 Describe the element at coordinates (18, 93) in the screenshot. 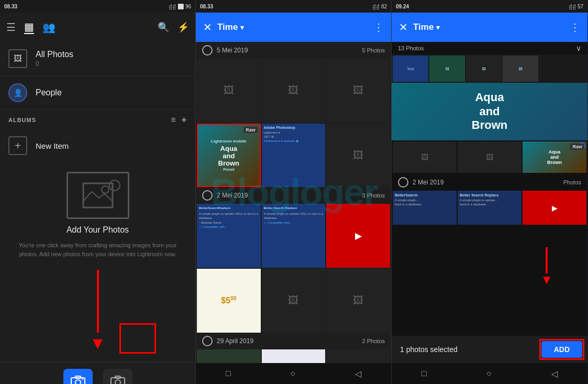

I see `people-icon: 👤` at that location.